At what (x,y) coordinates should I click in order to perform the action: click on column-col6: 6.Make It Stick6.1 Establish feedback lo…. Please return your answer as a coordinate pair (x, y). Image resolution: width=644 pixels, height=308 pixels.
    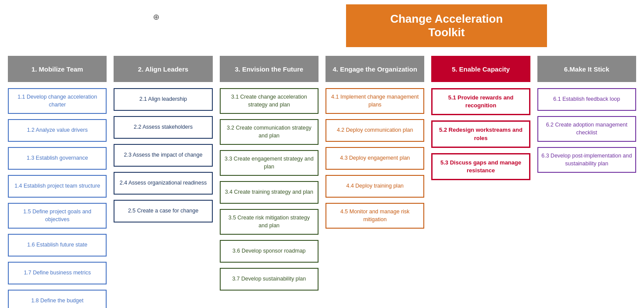
    Looking at the image, I should click on (587, 182).